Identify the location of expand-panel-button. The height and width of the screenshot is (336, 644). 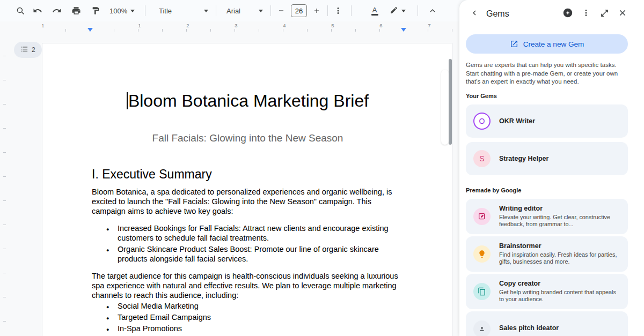
(604, 14).